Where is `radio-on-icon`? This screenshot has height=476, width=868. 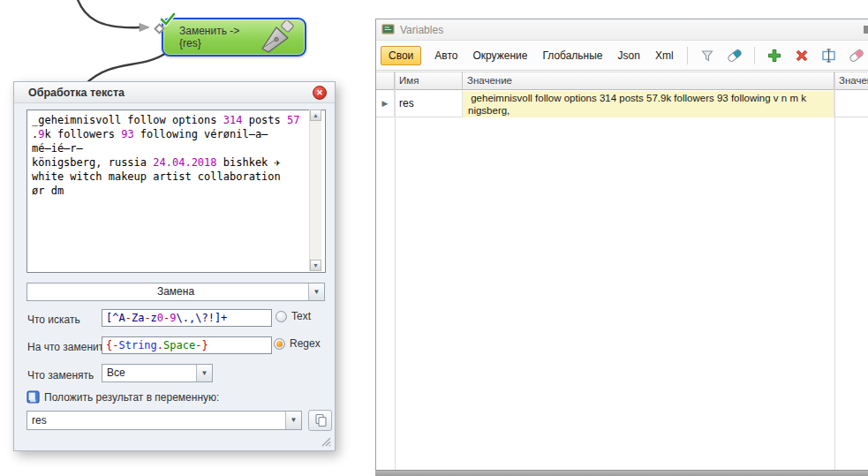
radio-on-icon is located at coordinates (279, 344).